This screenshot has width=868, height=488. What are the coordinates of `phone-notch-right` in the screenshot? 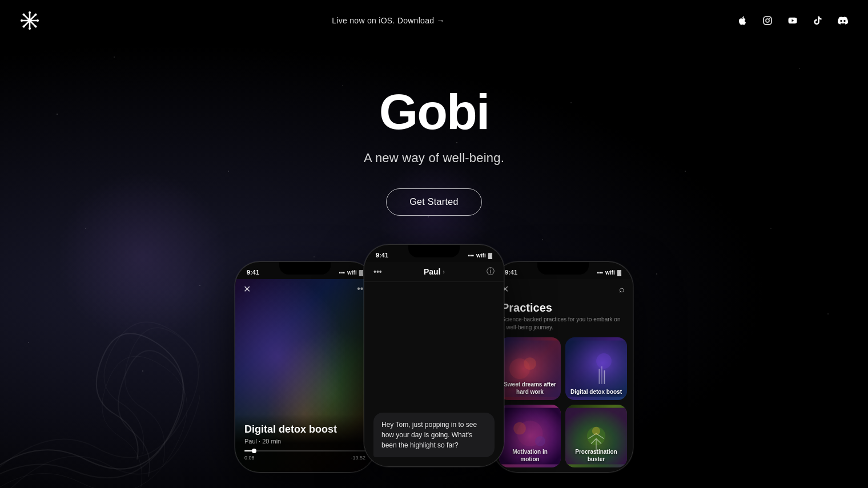 It's located at (563, 268).